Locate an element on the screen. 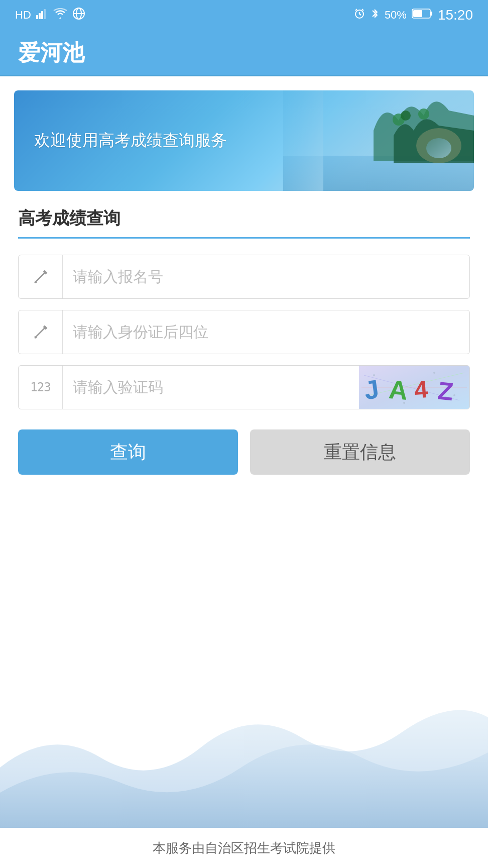  banner-text: 欢迎使用高考成绩查询服务 is located at coordinates (120, 141).